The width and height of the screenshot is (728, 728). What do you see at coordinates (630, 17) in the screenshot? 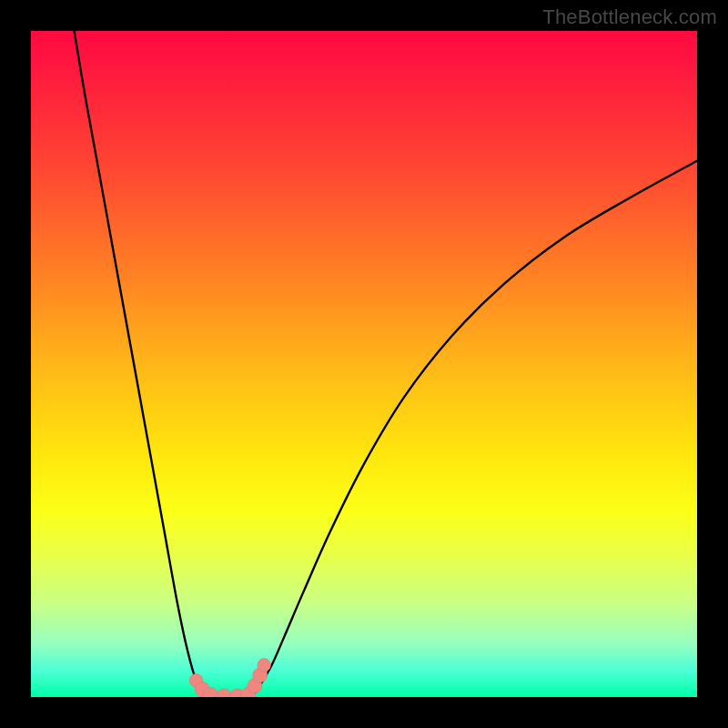
I see `watermark-text: TheBottleneck.com` at bounding box center [630, 17].